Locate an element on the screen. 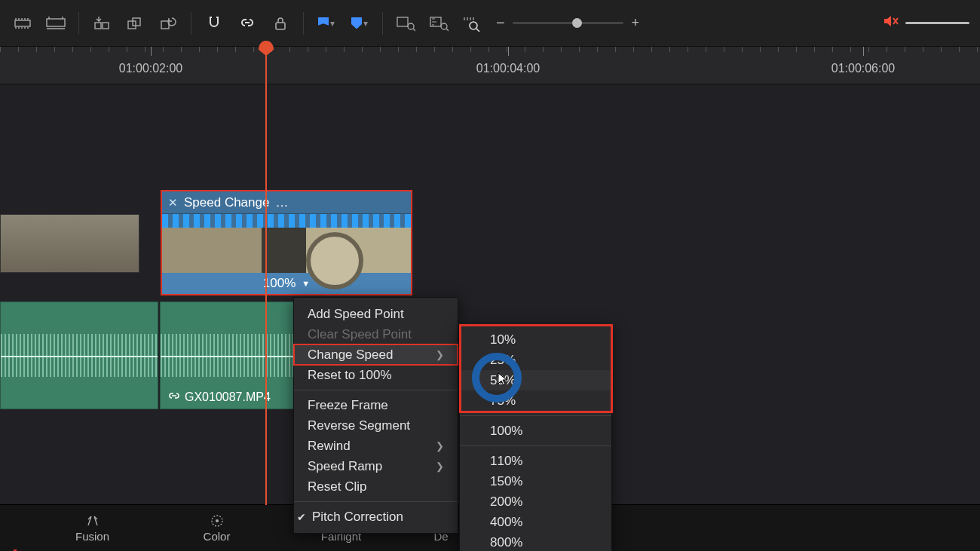 Image resolution: width=980 pixels, height=551 pixels. insert-mode-button is located at coordinates (102, 23).